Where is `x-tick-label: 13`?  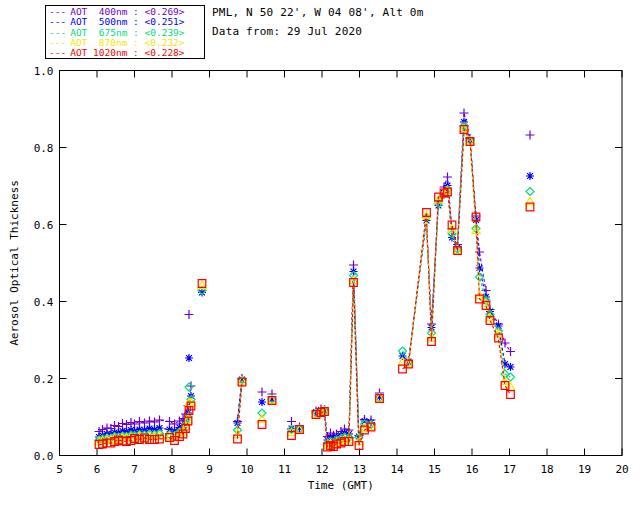
x-tick-label: 13 is located at coordinates (360, 470).